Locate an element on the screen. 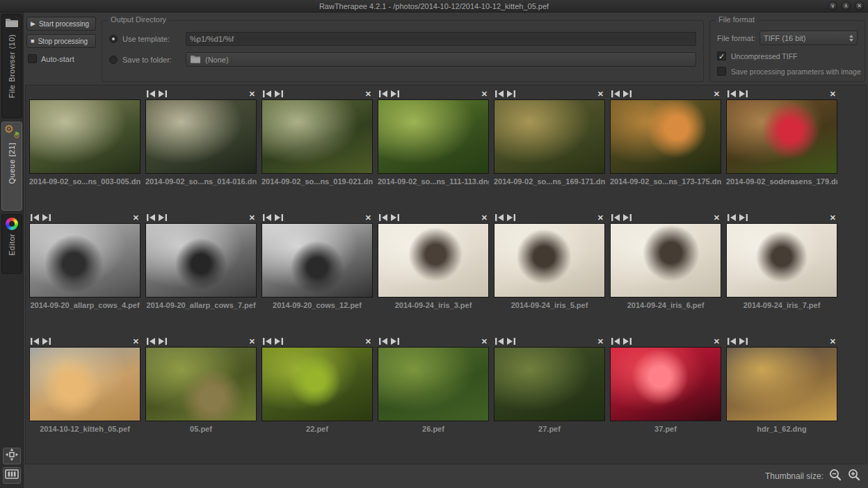 The image size is (868, 488). use-template-radio is located at coordinates (113, 39).